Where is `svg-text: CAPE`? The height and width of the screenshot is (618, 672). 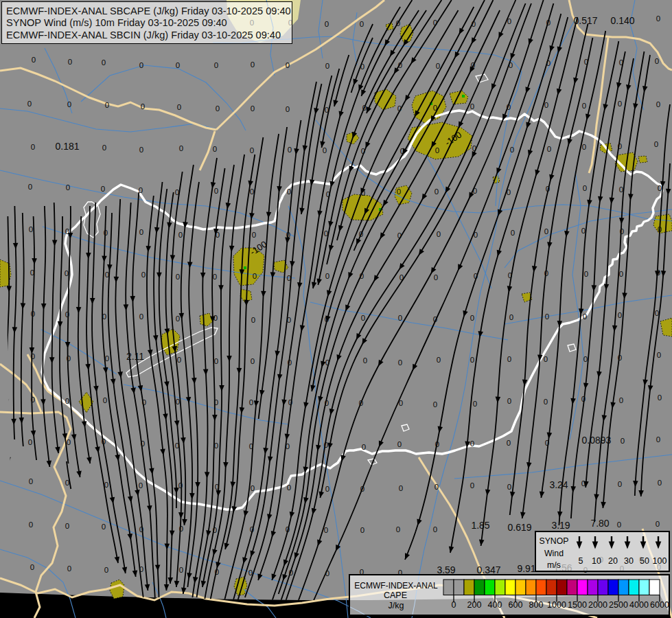
svg-text: CAPE is located at coordinates (395, 595).